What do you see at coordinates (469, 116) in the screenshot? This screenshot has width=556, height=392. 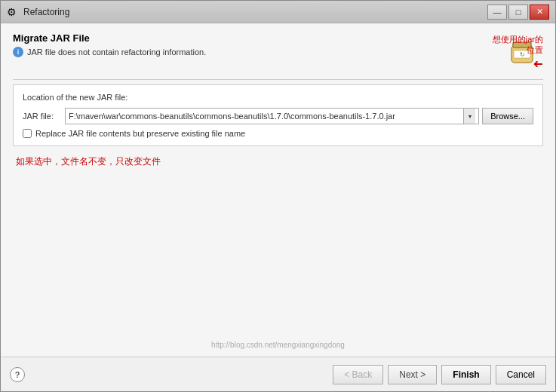 I see `combo-dropdown-arrow: ▾` at bounding box center [469, 116].